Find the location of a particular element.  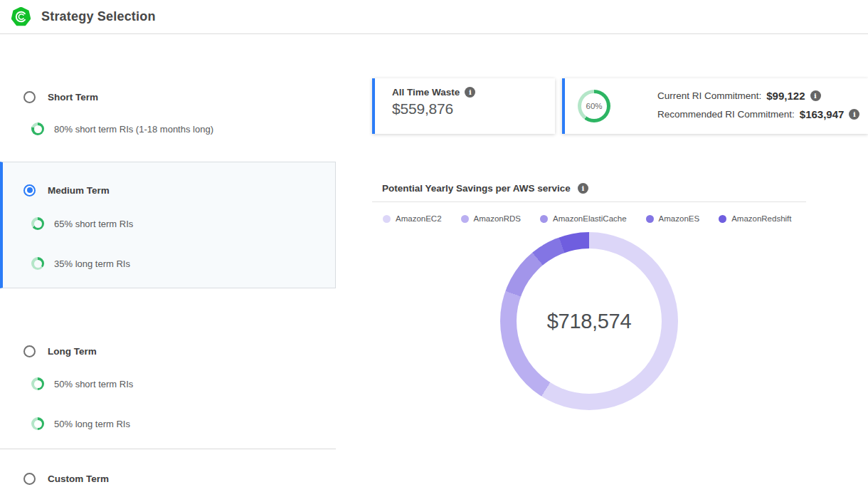

page-title: Strategy Selection is located at coordinates (98, 17).